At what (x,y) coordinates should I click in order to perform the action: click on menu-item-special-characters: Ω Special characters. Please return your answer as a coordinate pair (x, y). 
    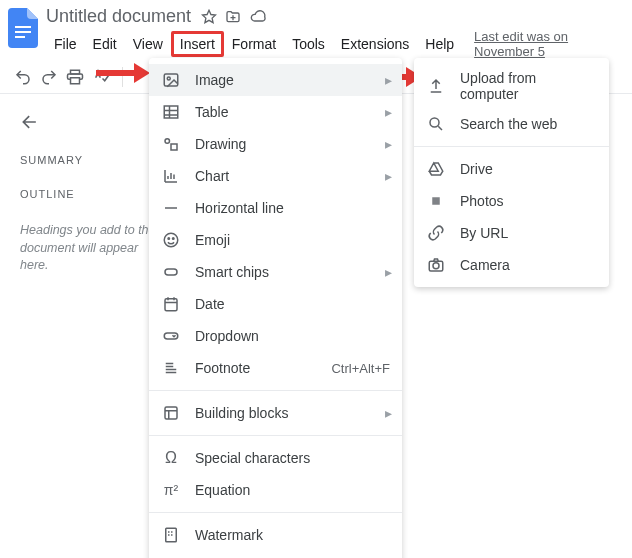
    Looking at the image, I should click on (276, 458).